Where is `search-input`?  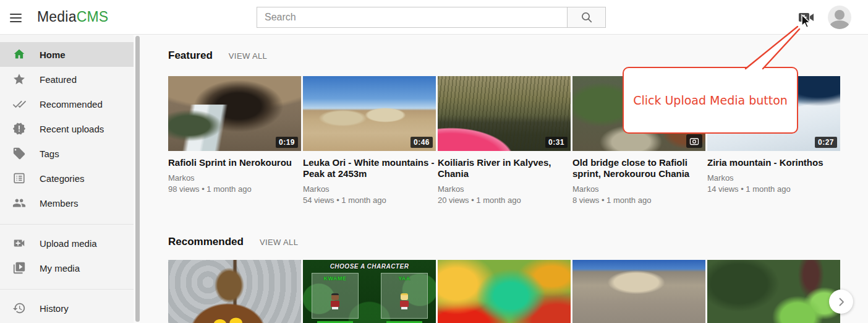 search-input is located at coordinates (412, 17).